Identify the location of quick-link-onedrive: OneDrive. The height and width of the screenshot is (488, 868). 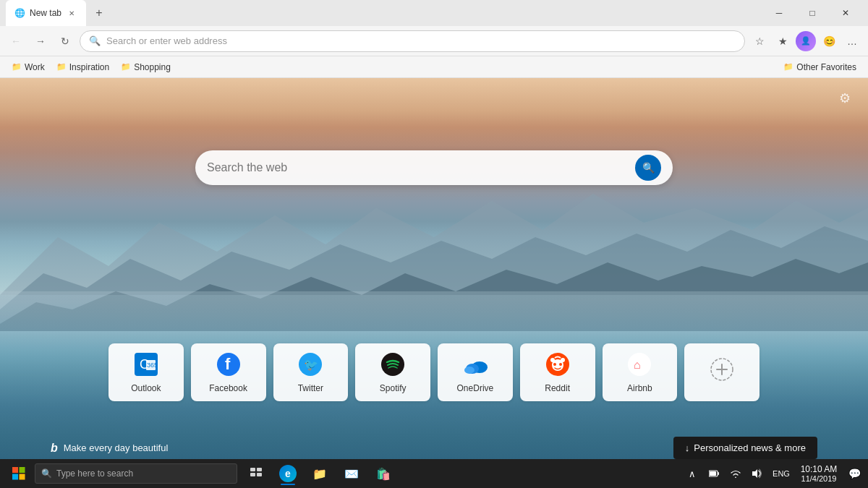
(475, 372).